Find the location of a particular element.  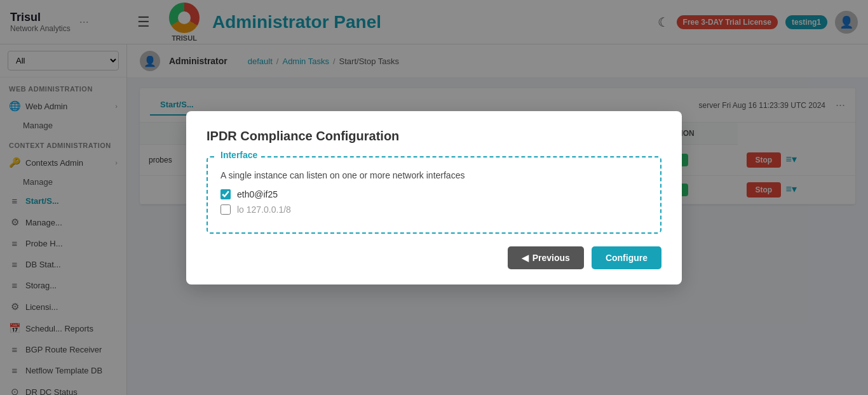

interface-option-lo: lo 127.0.0.1/8 is located at coordinates (434, 210).